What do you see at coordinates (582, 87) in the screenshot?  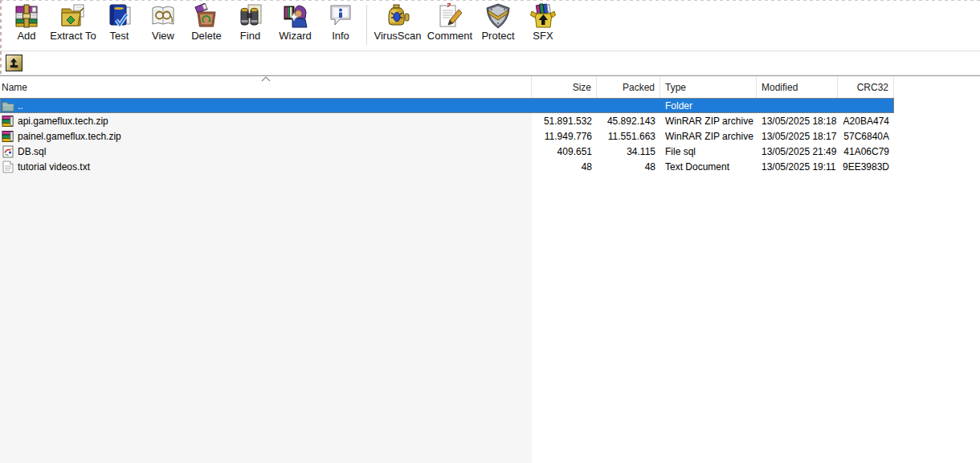 I see `column-header-label: Size` at bounding box center [582, 87].